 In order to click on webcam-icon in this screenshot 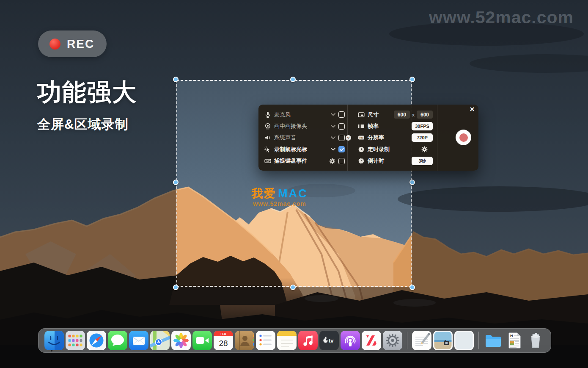, I will do `click(268, 126)`.